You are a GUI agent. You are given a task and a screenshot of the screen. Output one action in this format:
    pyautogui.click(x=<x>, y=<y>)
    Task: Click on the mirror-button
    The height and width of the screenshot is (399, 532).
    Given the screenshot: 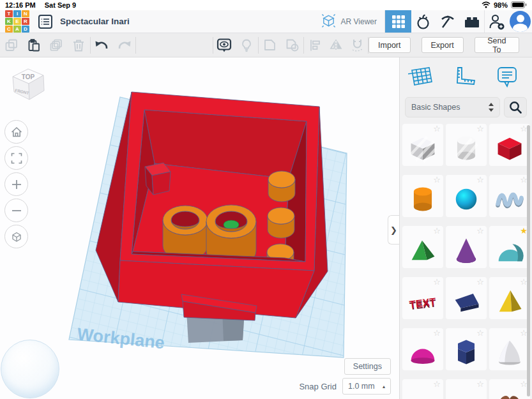 What is the action you would take?
    pyautogui.click(x=336, y=45)
    